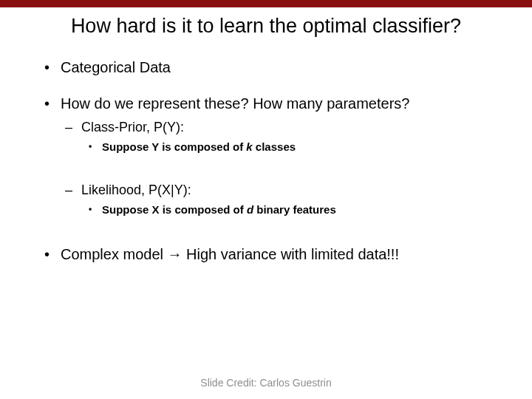 The width and height of the screenshot is (532, 399). Describe the element at coordinates (156, 210) in the screenshot. I see `bold-x: X` at that location.